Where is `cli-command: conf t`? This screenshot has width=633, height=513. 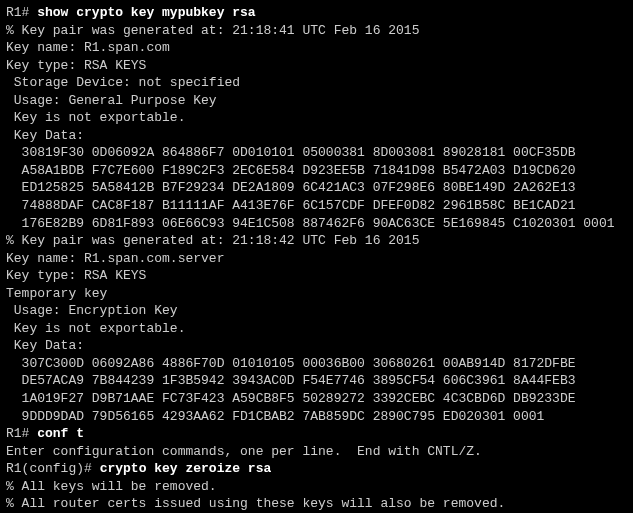 cli-command: conf t is located at coordinates (60, 434).